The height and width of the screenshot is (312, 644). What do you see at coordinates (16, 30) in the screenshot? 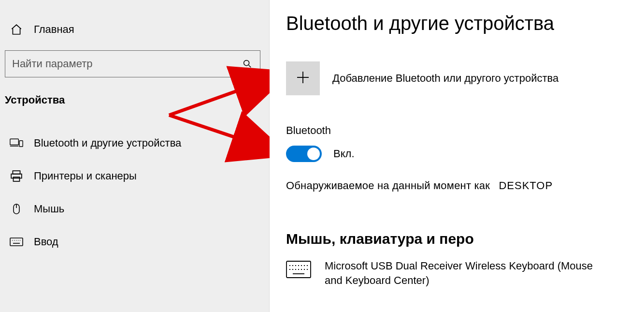
I see `home-icon` at bounding box center [16, 30].